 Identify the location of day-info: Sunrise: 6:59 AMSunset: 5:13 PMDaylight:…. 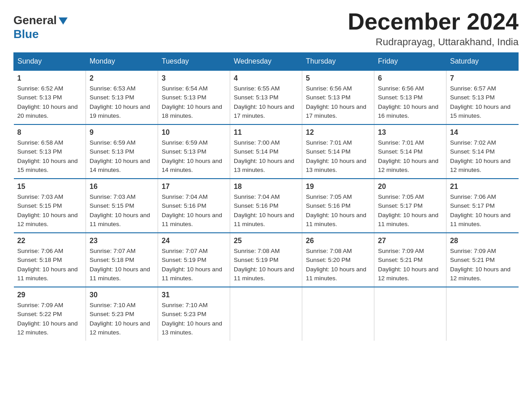
(120, 156).